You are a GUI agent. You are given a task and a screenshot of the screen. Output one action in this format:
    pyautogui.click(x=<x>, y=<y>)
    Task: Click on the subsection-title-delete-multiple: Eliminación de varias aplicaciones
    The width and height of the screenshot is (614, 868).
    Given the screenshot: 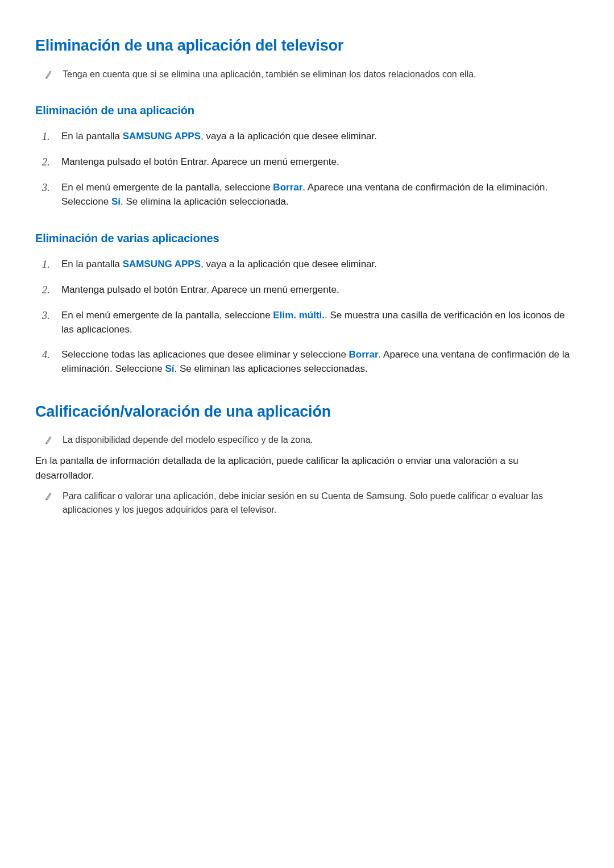 What is the action you would take?
    pyautogui.click(x=307, y=238)
    